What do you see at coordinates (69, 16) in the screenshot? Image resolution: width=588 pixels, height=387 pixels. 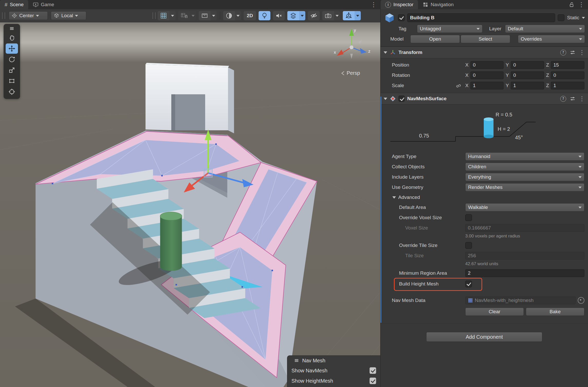 I see `orientation-dropdown: Local` at bounding box center [69, 16].